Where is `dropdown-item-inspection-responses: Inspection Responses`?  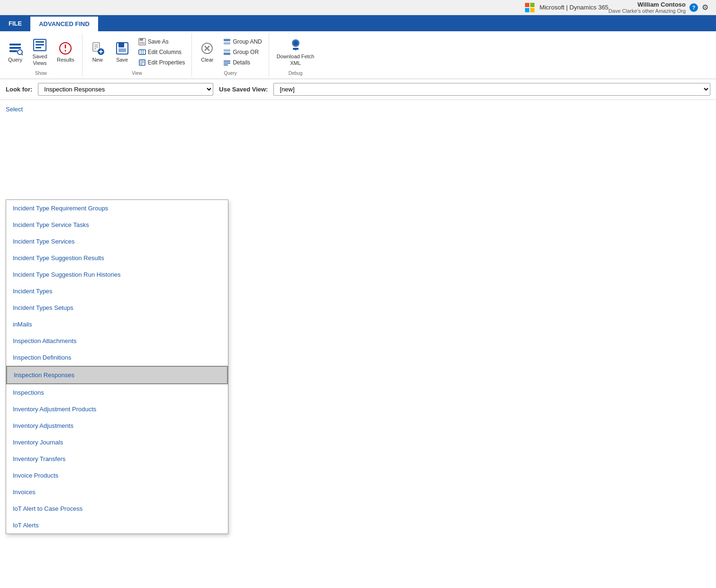 dropdown-item-inspection-responses: Inspection Responses is located at coordinates (117, 375).